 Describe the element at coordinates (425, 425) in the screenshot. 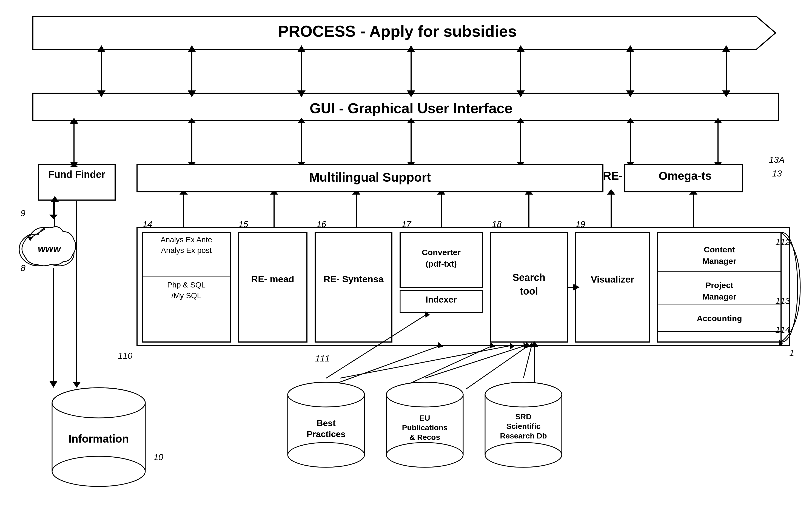

I see `eu-publications-cylinder: EU Publications & Recos` at that location.